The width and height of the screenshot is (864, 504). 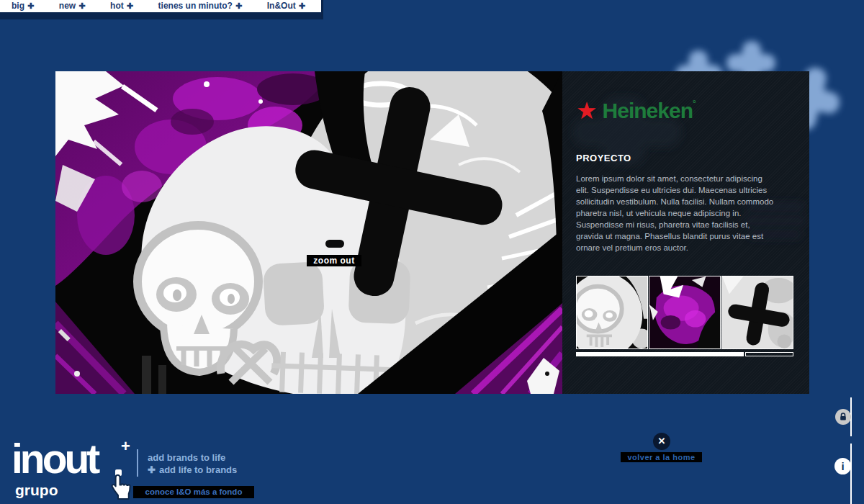 What do you see at coordinates (287, 6) in the screenshot?
I see `nav-item-inout: In&Out ✚` at bounding box center [287, 6].